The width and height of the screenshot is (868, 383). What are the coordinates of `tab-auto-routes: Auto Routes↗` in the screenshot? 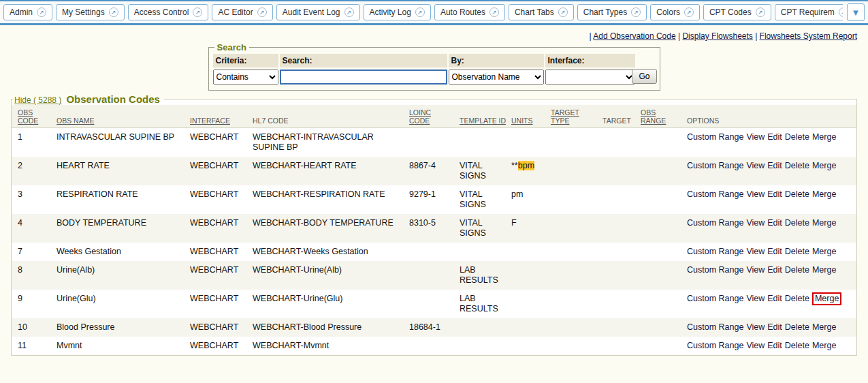 It's located at (470, 12).